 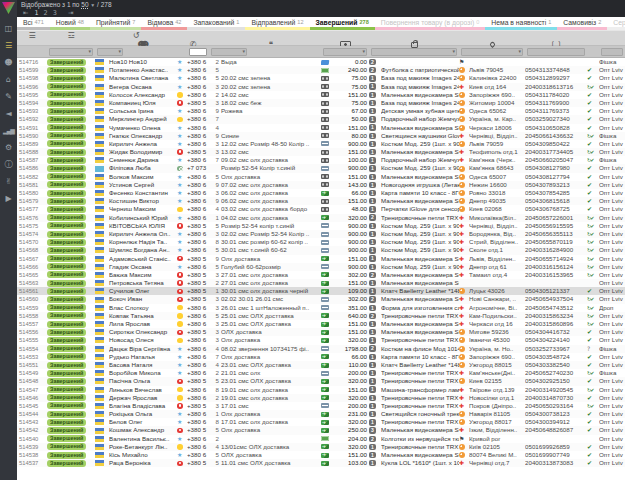 What do you see at coordinates (8, 8) in the screenshot?
I see `app-logo-icon` at bounding box center [8, 8].